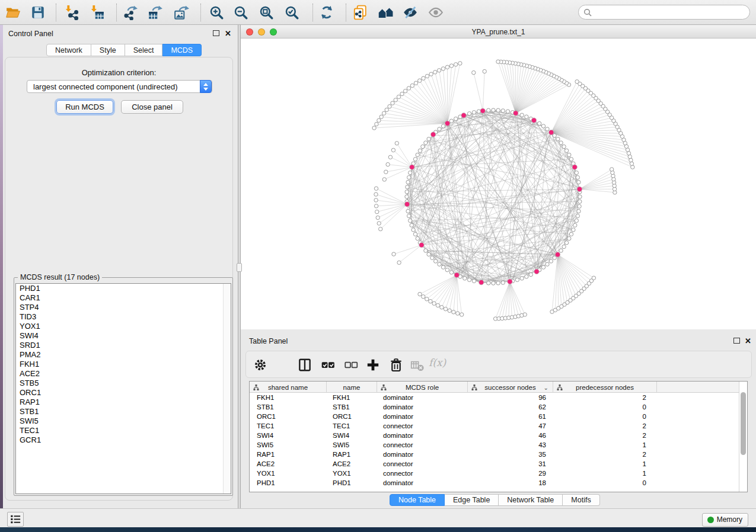  Describe the element at coordinates (123, 389) in the screenshot. I see `mcds-result-list: PHD1CAR1STP4TID3YOX1SWI4SRD1PMA2FKH1ACE2…` at that location.